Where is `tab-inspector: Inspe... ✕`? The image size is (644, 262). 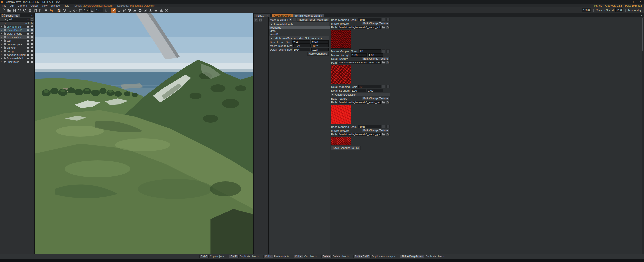 tab-inspector: Inspe... ✕ is located at coordinates (262, 16).